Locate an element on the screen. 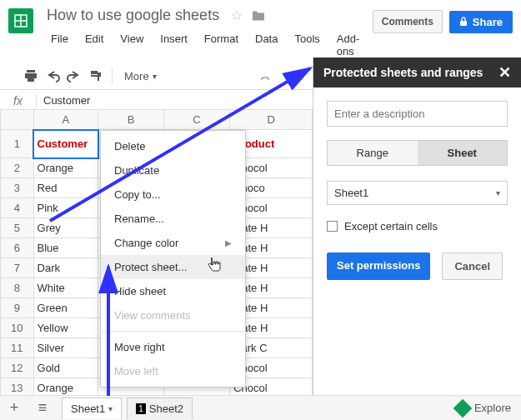  menu-insert: Insert is located at coordinates (173, 45).